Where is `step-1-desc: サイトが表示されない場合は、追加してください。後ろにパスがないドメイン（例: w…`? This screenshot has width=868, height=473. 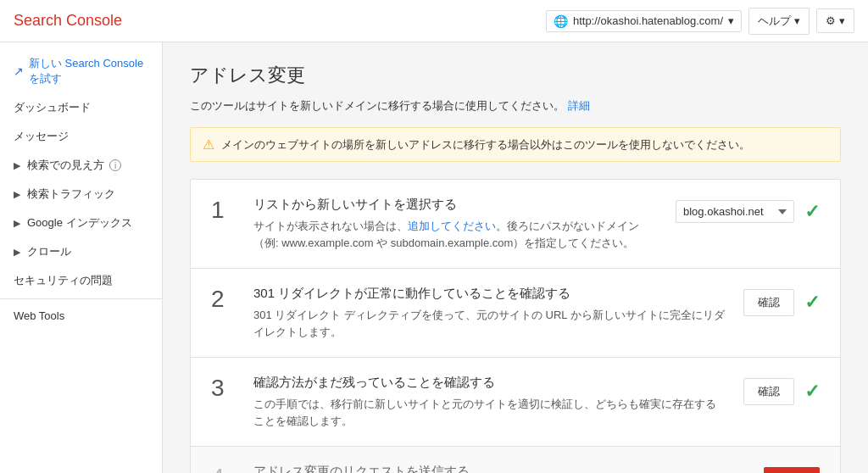
step-1-desc: サイトが表示されない場合は、追加してください。後ろにパスがないドメイン（例: w… is located at coordinates (456, 234).